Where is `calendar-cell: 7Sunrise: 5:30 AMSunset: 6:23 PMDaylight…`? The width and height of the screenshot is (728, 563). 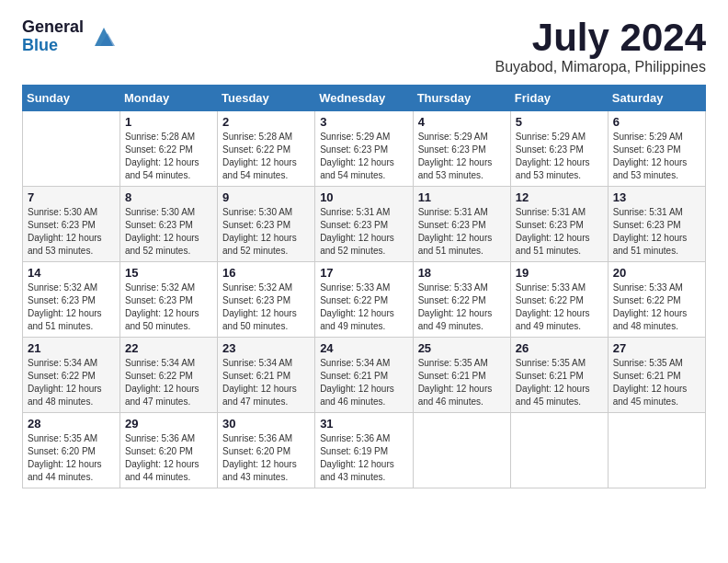
calendar-cell: 7Sunrise: 5:30 AMSunset: 6:23 PMDaylight… is located at coordinates (72, 224).